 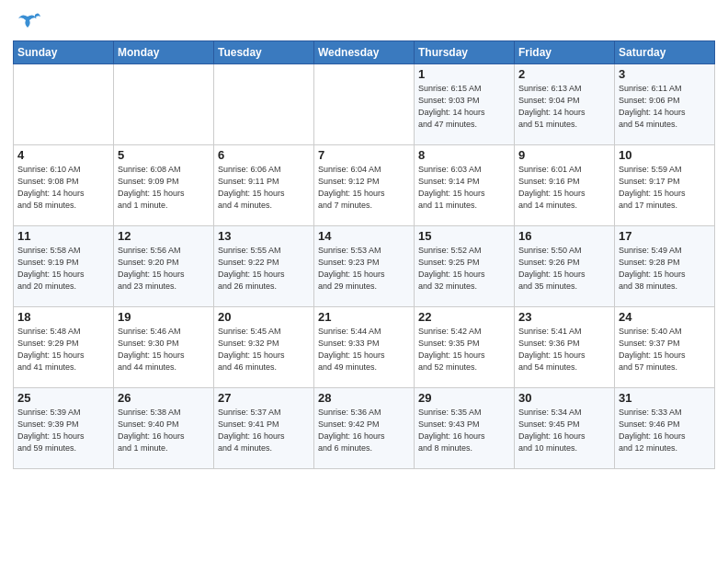 What do you see at coordinates (364, 155) in the screenshot?
I see `day-number: 7` at bounding box center [364, 155].